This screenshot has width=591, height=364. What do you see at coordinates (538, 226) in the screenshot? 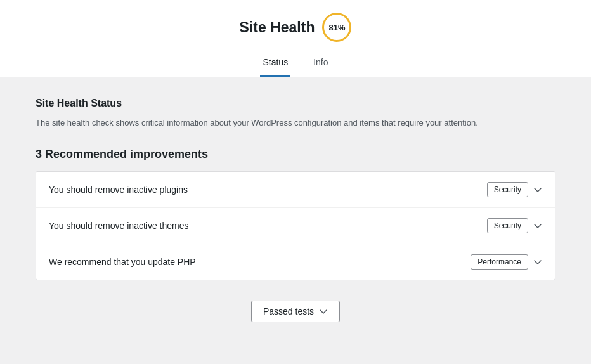
I see `chevron-down-icon-inactive-themes` at bounding box center [538, 226].